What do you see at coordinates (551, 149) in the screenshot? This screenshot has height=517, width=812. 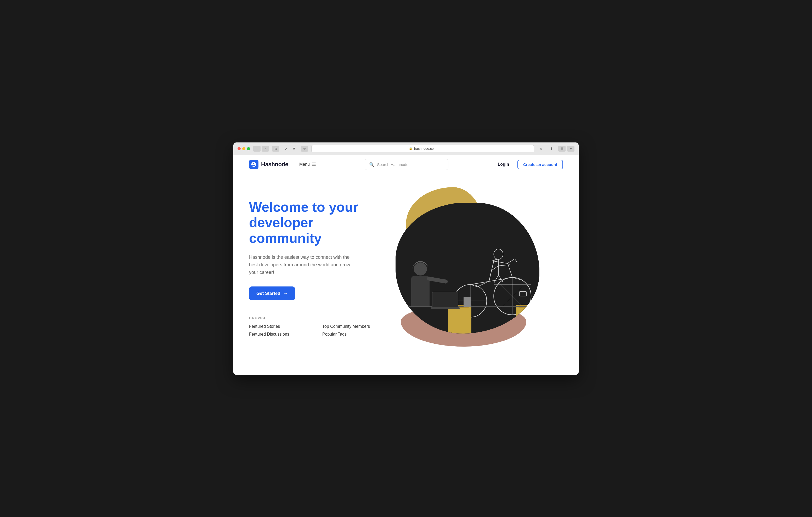 I see `share-button: ⬆` at bounding box center [551, 149].